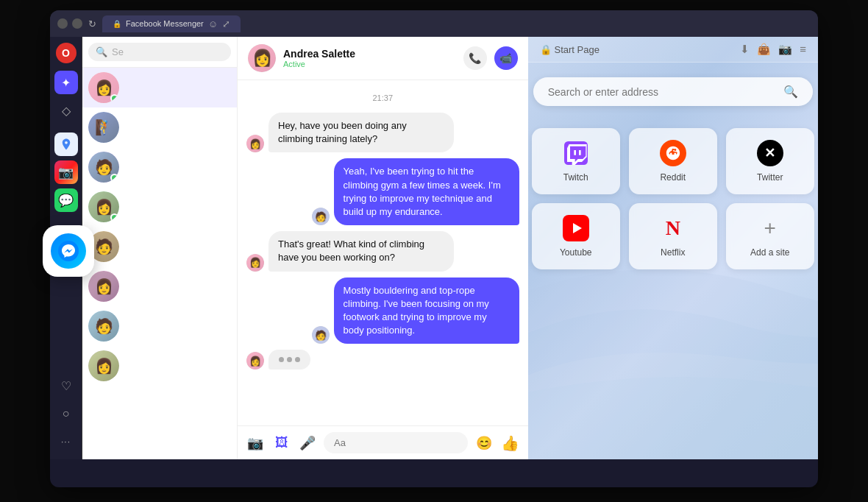 The height and width of the screenshot is (502, 868). I want to click on chat-header-info: Andrea Salette Active, so click(369, 58).